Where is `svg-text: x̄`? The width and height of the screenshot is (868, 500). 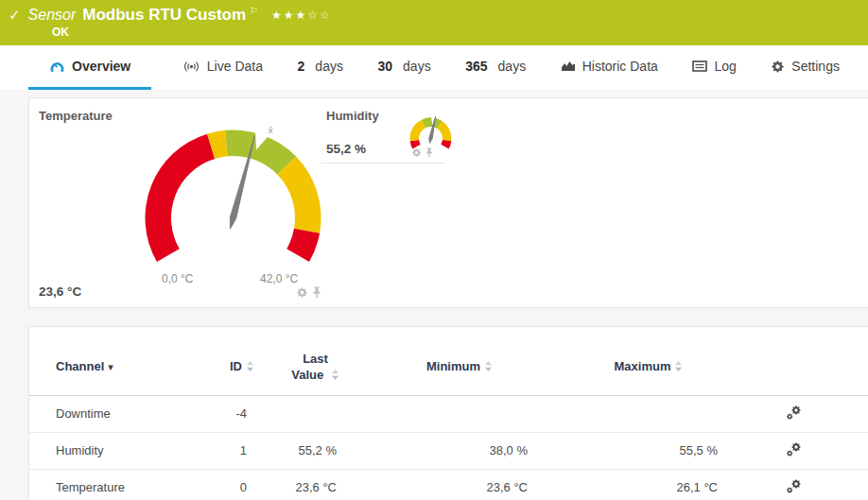 svg-text: x̄ is located at coordinates (270, 130).